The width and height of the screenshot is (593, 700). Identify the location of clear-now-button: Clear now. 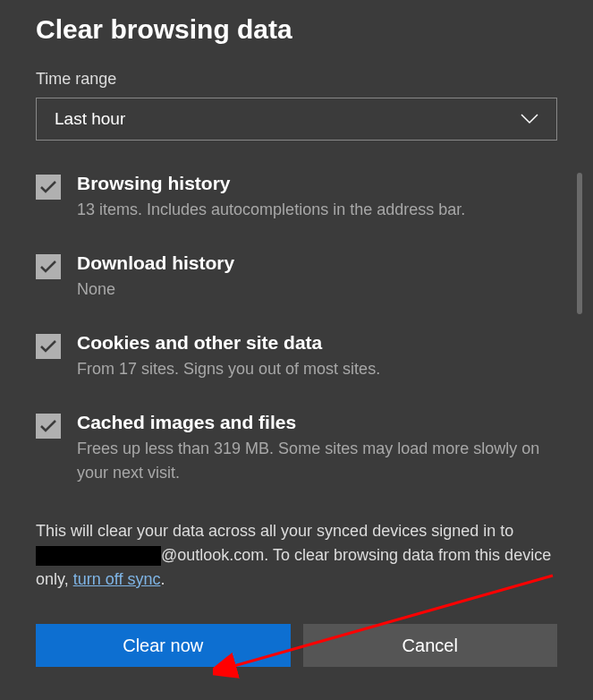
(163, 645).